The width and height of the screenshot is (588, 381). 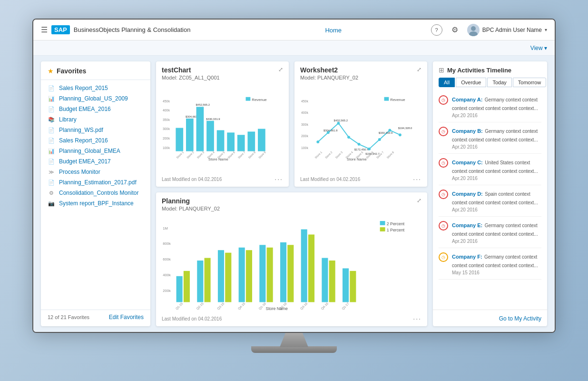 I want to click on favorite-item: 📄Sales Report_2015, so click(x=96, y=88).